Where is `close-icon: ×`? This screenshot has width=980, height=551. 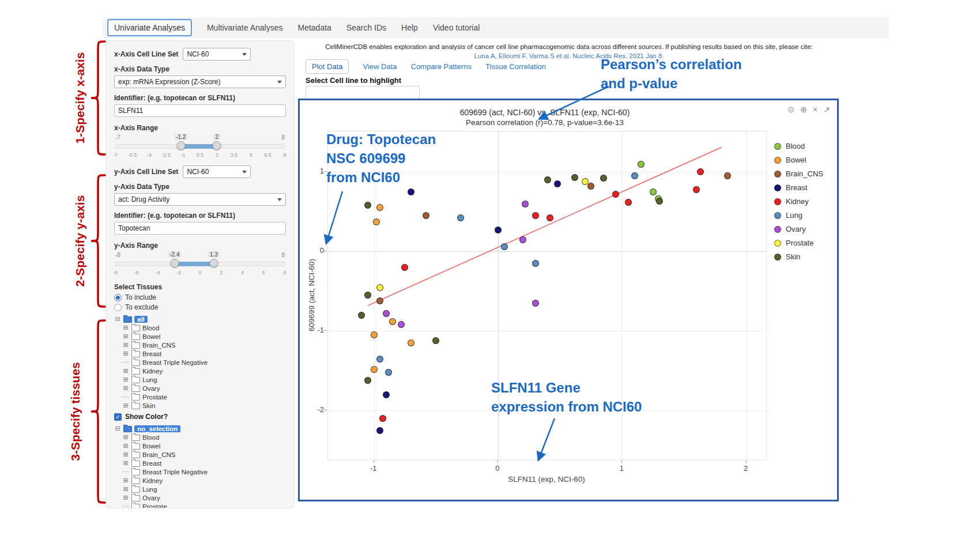 close-icon: × is located at coordinates (815, 110).